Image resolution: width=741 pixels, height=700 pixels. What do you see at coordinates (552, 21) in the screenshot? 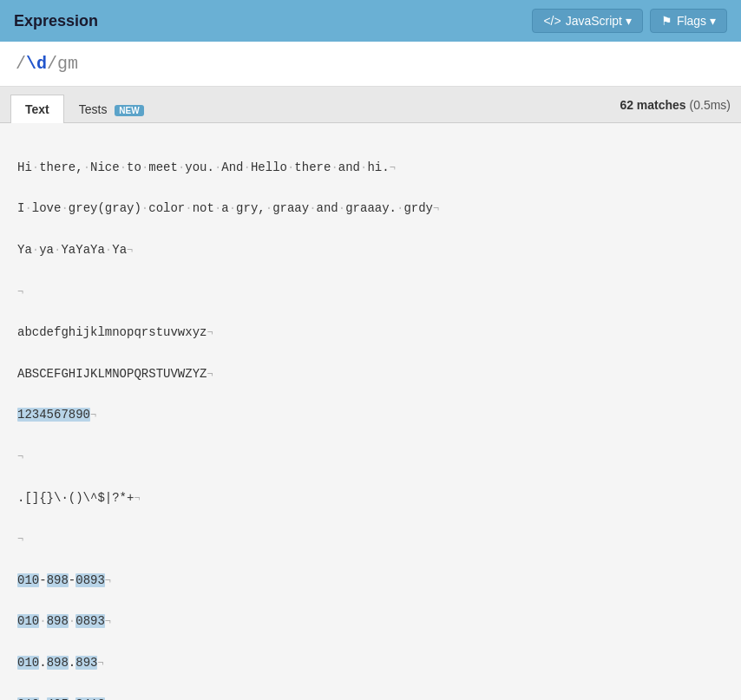
I see `code-icon: </>` at bounding box center [552, 21].